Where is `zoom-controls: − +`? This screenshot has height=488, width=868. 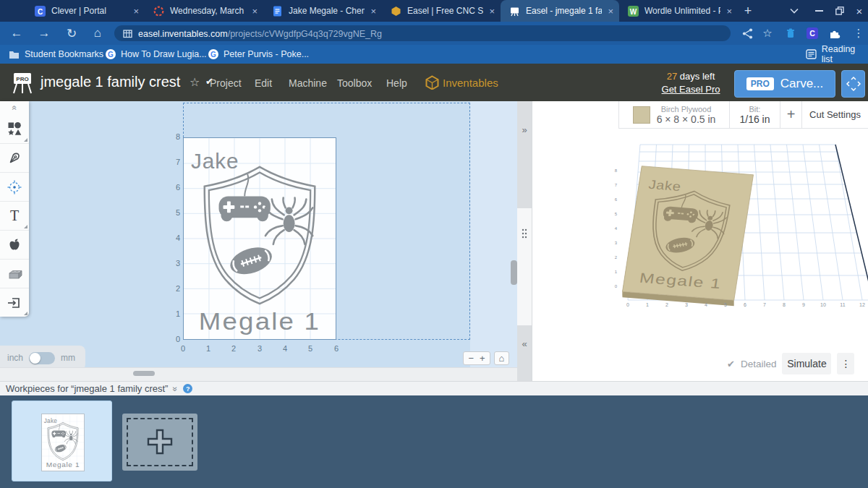 zoom-controls: − + is located at coordinates (477, 359).